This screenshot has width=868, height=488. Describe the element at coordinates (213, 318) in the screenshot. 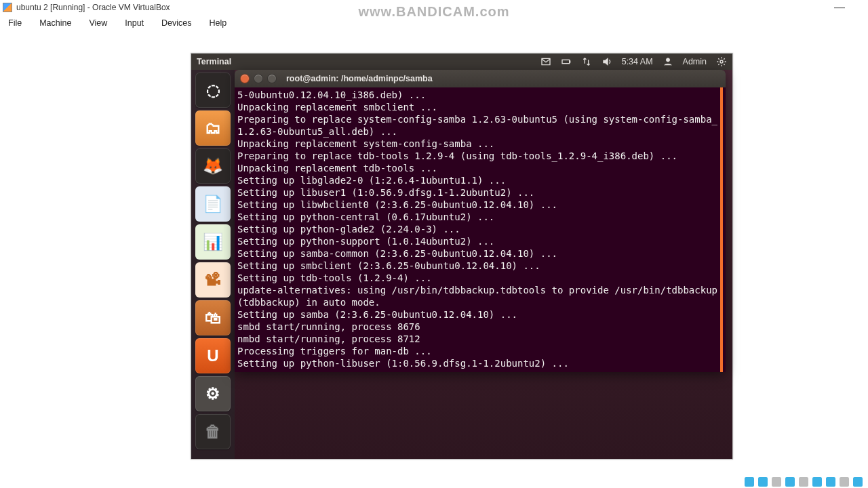

I see `launcher-software-center: 🛍` at that location.